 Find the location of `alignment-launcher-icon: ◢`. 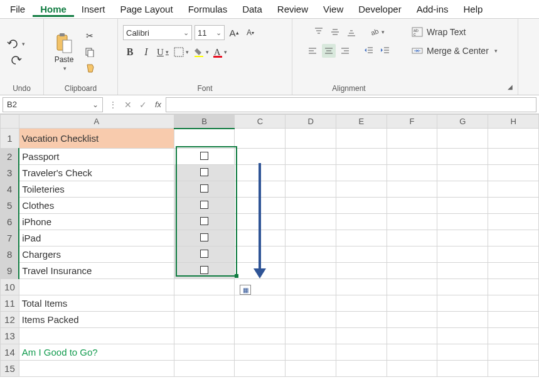

alignment-launcher-icon: ◢ is located at coordinates (510, 87).